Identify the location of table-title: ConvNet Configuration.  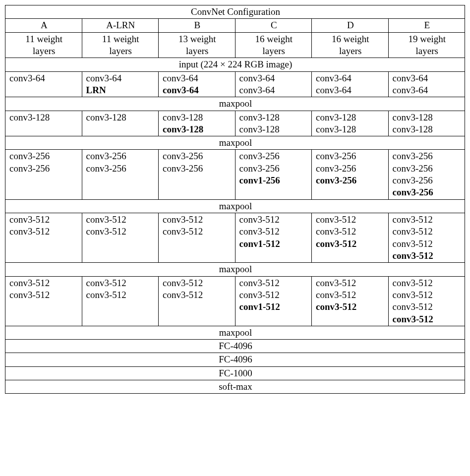
(235, 12).